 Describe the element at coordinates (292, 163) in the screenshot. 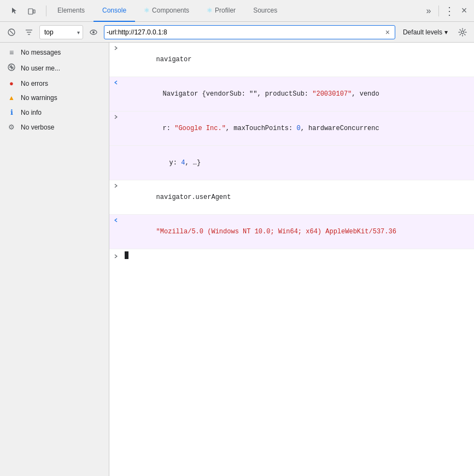

I see `console-line-4: y: 4, …}` at that location.